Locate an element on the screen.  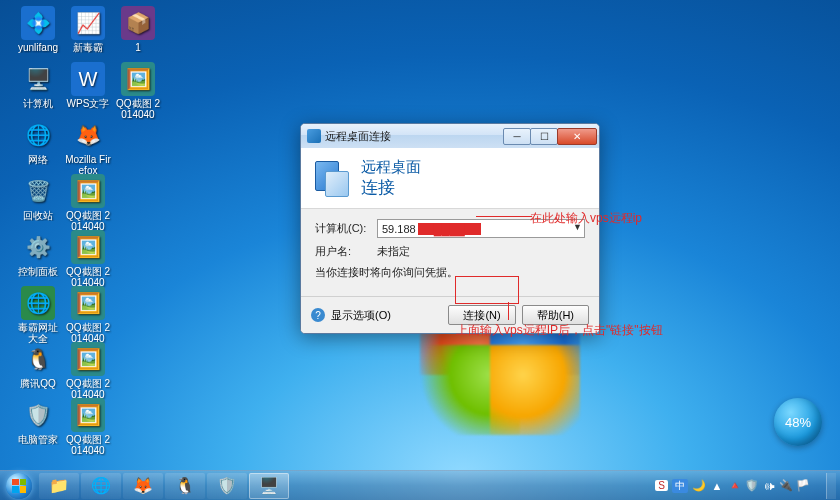
icon-glyph: 🖥️ is located at coordinates (38, 79).